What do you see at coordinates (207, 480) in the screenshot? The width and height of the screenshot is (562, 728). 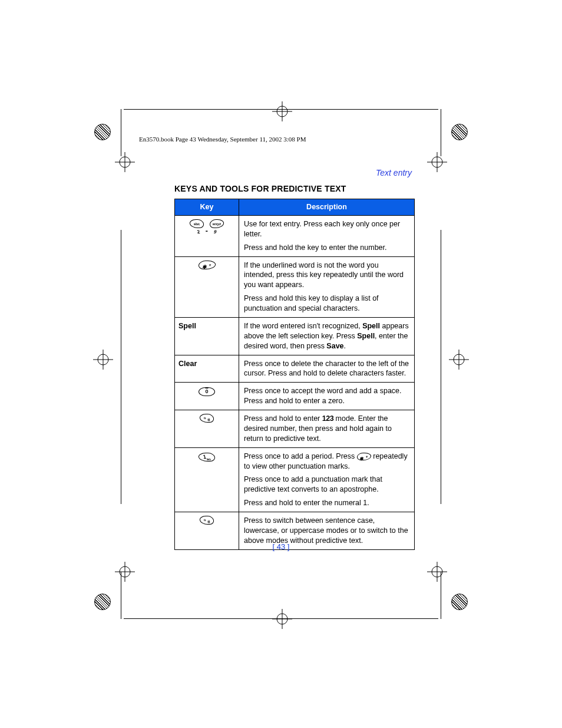 I see `key-glyph-one: 1ao` at bounding box center [207, 480].